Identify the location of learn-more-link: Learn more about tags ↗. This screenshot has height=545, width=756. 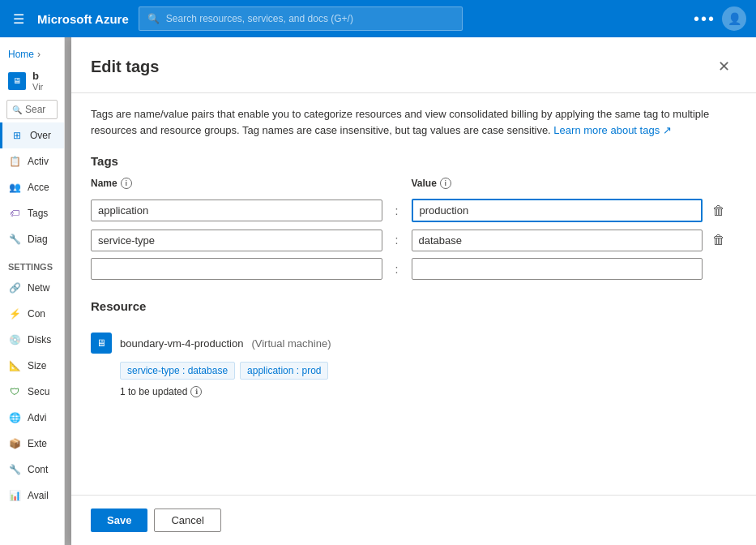
(613, 130).